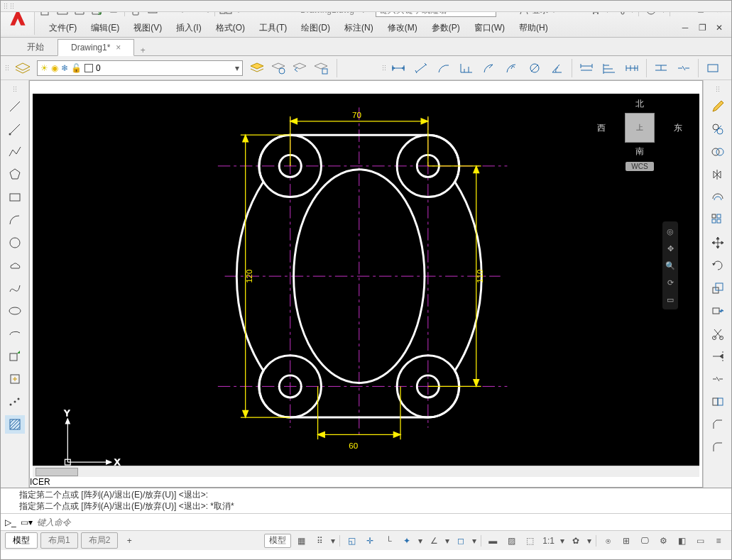 The width and height of the screenshot is (732, 560). I want to click on osnap-icon: ◻, so click(461, 541).